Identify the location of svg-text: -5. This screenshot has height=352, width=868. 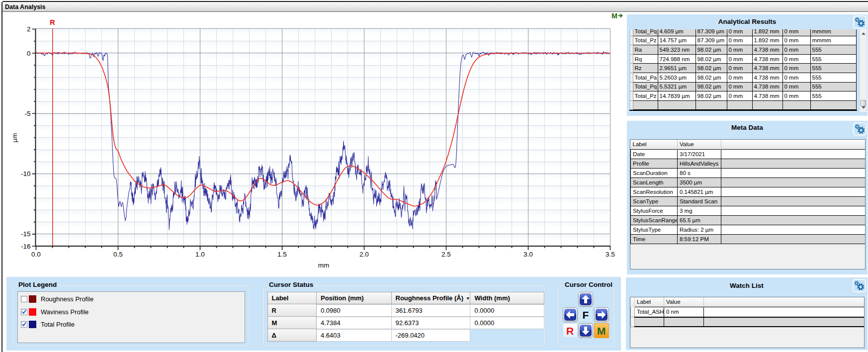
(27, 113).